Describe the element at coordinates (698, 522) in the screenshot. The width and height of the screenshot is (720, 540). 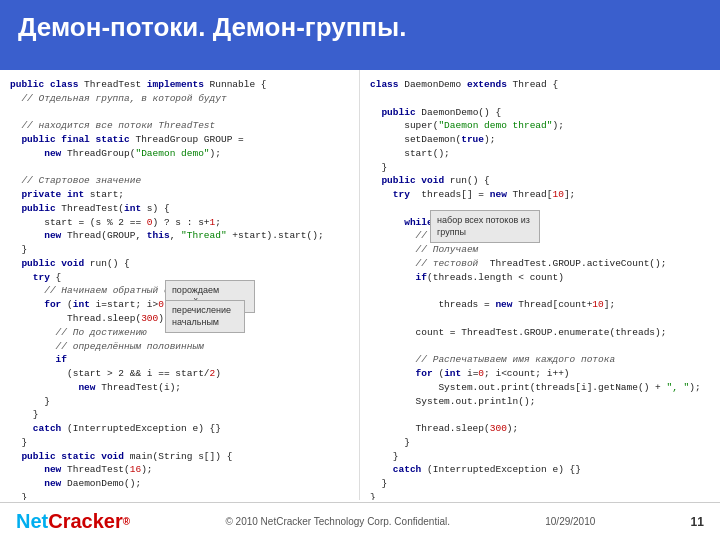
I see `slide-page: 11` at that location.